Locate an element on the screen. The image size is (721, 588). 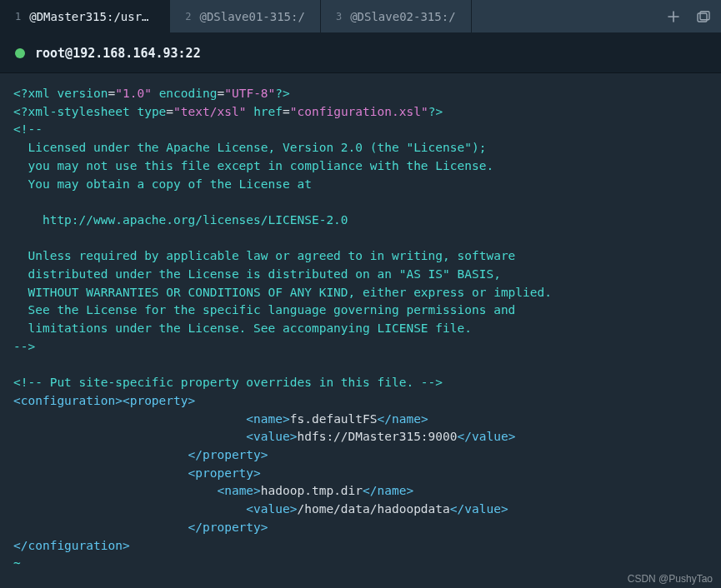
tab-actions is located at coordinates (688, 17).